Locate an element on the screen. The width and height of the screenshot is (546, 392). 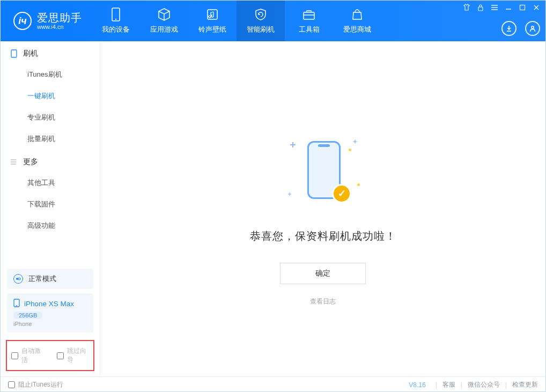
menu-icon is located at coordinates (495, 8).